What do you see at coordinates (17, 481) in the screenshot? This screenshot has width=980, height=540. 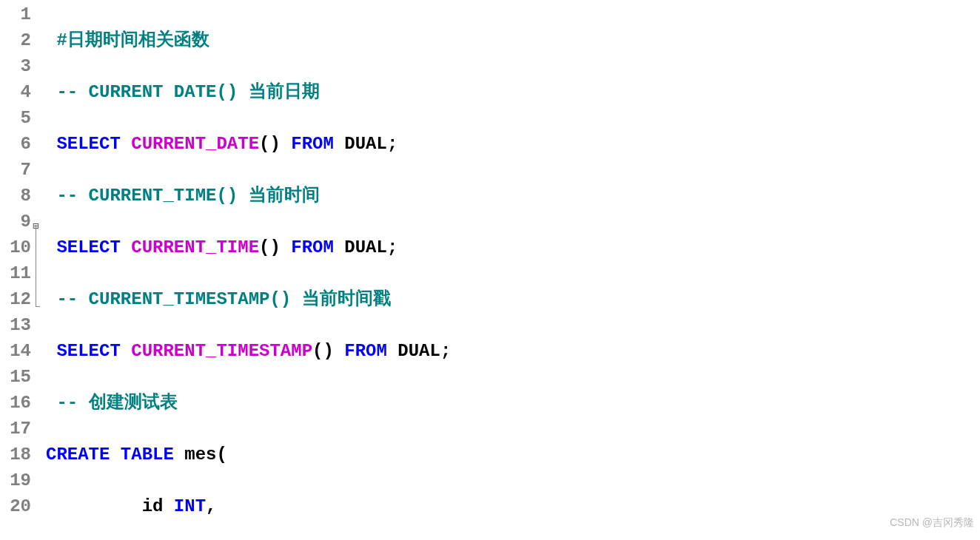 I see `line-number: 19` at bounding box center [17, 481].